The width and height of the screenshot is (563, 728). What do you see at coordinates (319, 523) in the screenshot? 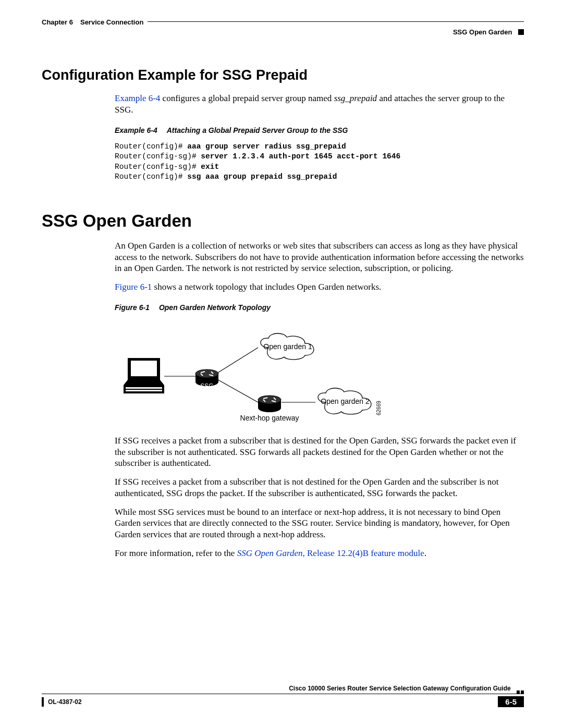
I see `sec2-para5: While most SSG services must be bound to…` at bounding box center [319, 523].